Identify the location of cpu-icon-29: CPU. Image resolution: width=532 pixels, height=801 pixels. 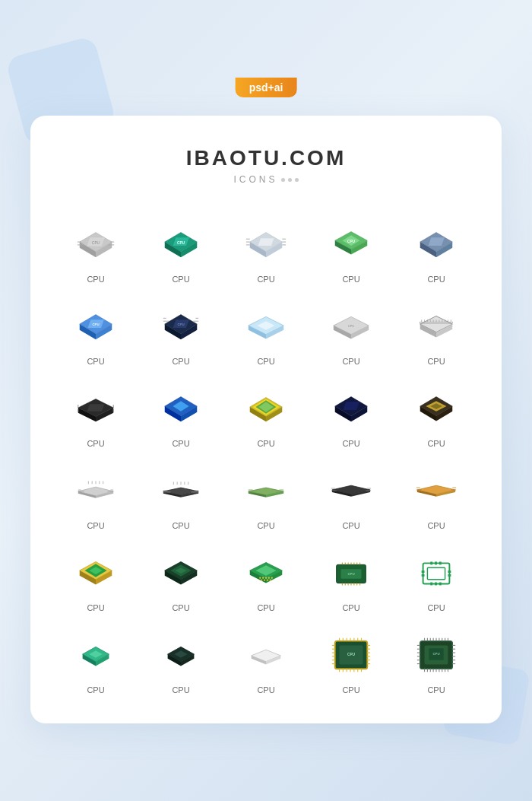
(351, 654).